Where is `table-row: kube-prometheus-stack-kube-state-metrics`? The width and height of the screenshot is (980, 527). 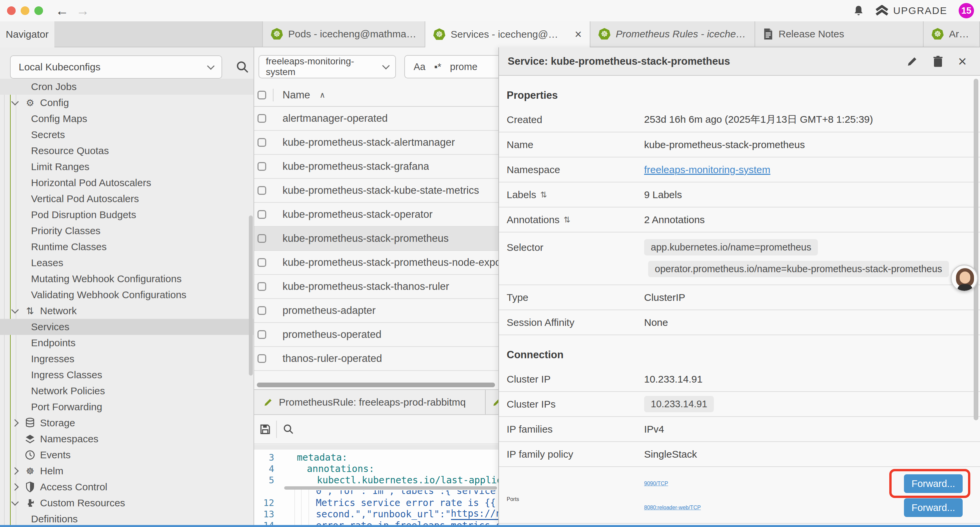
table-row: kube-prometheus-stack-kube-state-metrics is located at coordinates (376, 191).